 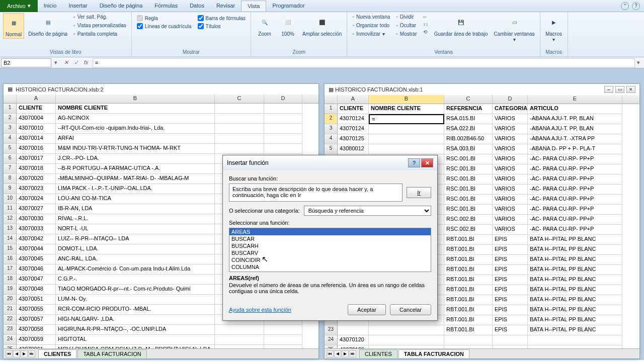 I want to click on new-window-button: ▫Nueva ventana, so click(x=371, y=17).